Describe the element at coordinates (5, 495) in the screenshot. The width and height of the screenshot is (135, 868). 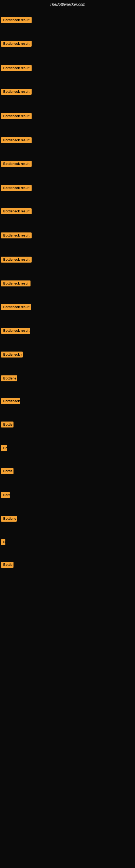
I see `result-row: Bott` at that location.